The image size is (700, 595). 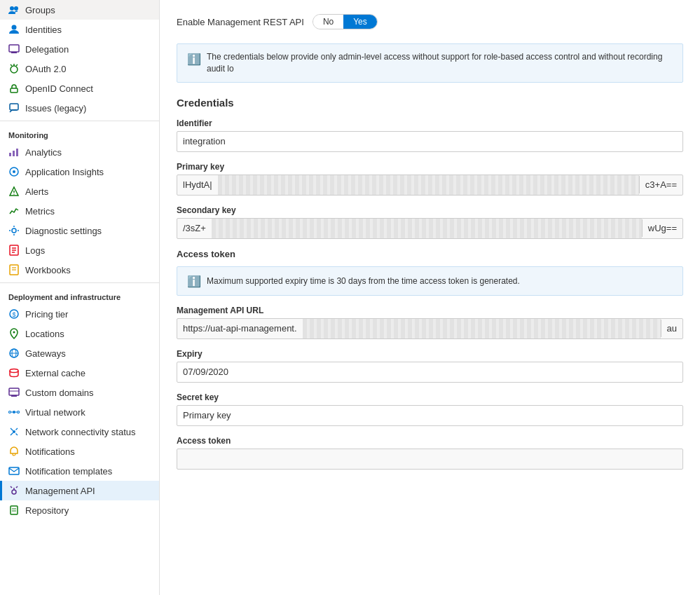 What do you see at coordinates (80, 29) in the screenshot?
I see `sidebar-item-identities: Identities` at bounding box center [80, 29].